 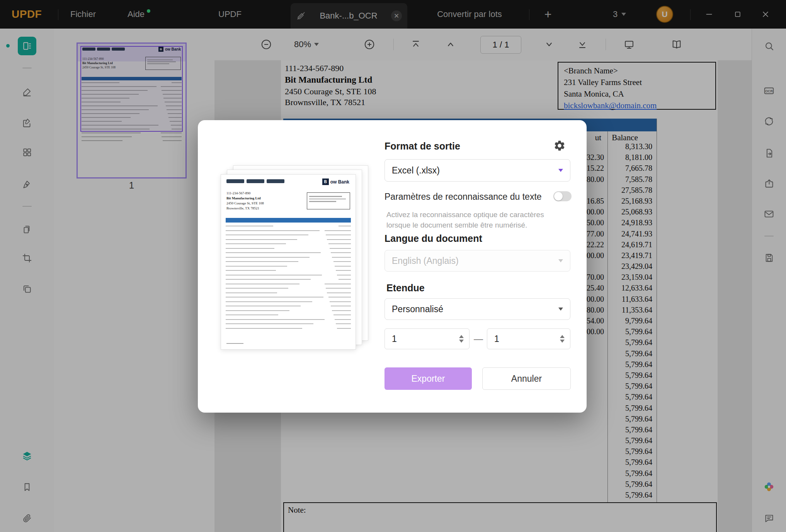 What do you see at coordinates (422, 146) in the screenshot?
I see `output-format-title: Format de sortie` at bounding box center [422, 146].